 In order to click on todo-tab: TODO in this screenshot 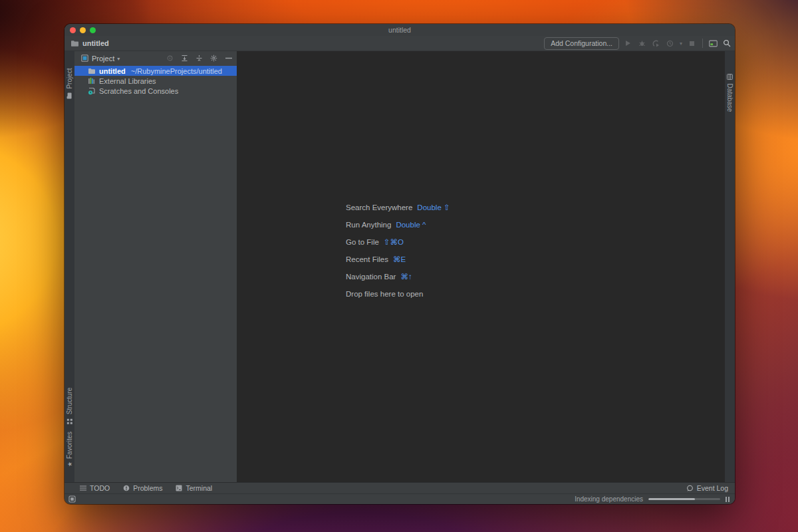, I will do `click(94, 488)`.